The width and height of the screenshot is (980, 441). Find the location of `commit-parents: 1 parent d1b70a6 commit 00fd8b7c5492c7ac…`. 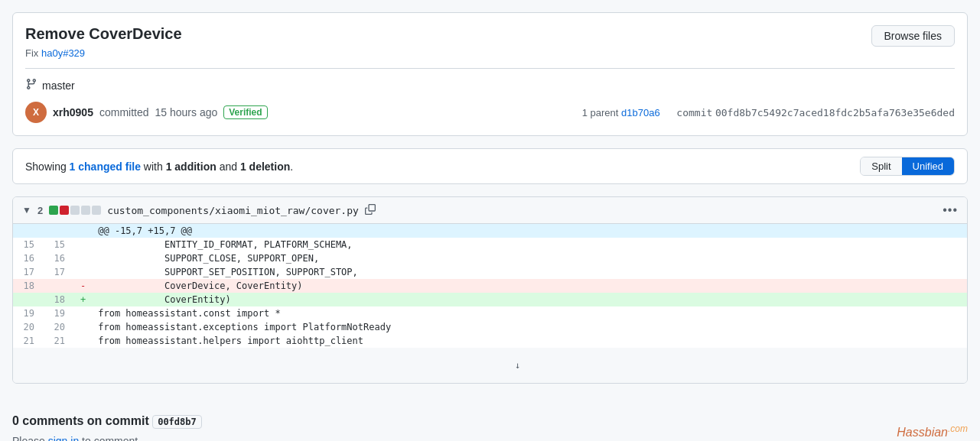

commit-parents: 1 parent d1b70a6 commit 00fd8b7c5492c7ac… is located at coordinates (768, 113).